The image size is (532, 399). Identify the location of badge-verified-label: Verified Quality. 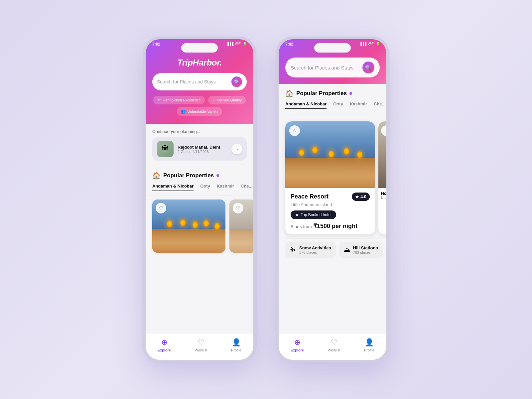
(229, 100).